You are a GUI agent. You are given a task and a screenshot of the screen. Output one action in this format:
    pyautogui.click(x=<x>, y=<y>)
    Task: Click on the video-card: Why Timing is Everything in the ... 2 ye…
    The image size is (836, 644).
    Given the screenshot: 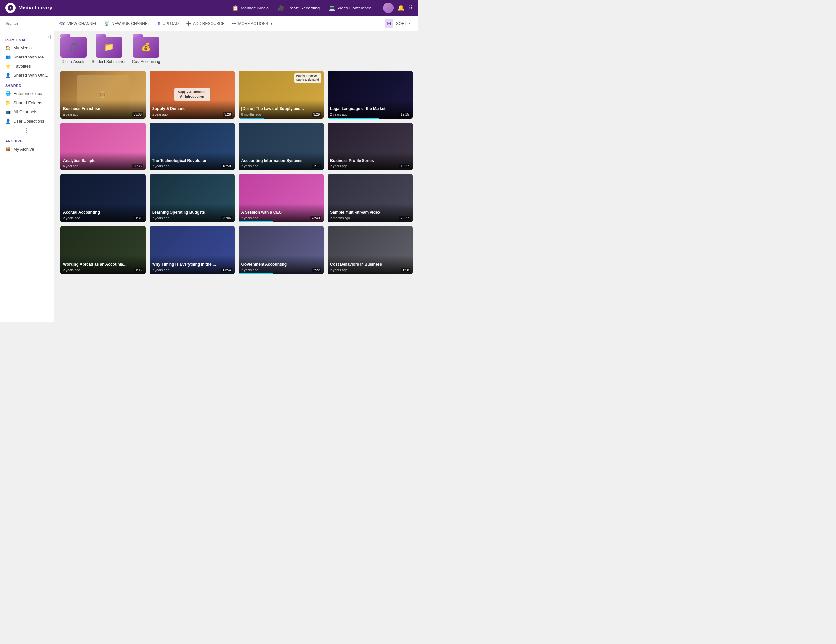 What is the action you would take?
    pyautogui.click(x=192, y=250)
    